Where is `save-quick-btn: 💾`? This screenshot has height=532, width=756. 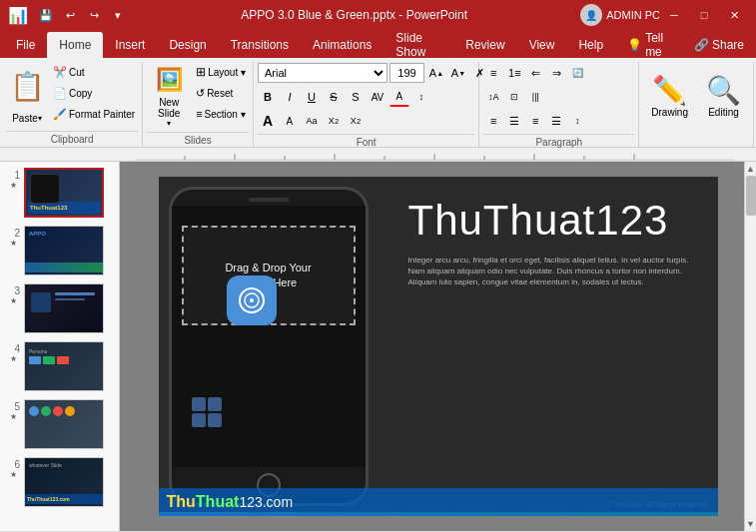
save-quick-btn: 💾 is located at coordinates (46, 15).